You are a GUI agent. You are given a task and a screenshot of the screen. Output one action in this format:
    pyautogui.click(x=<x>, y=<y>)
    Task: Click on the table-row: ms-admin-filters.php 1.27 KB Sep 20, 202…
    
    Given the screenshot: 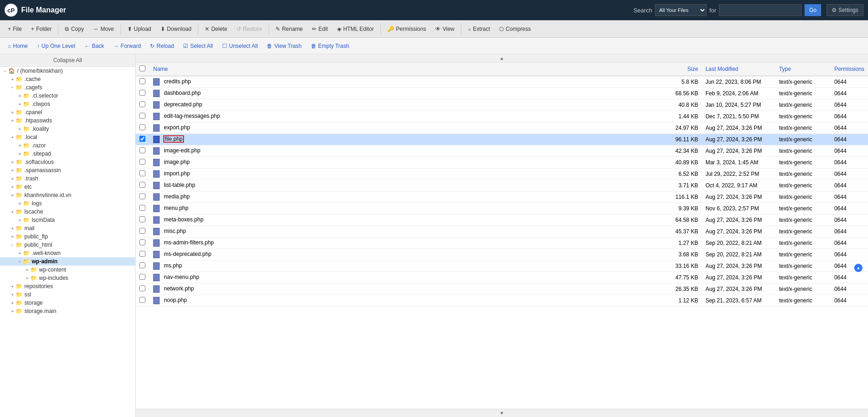 What is the action you would take?
    pyautogui.click(x=502, y=243)
    